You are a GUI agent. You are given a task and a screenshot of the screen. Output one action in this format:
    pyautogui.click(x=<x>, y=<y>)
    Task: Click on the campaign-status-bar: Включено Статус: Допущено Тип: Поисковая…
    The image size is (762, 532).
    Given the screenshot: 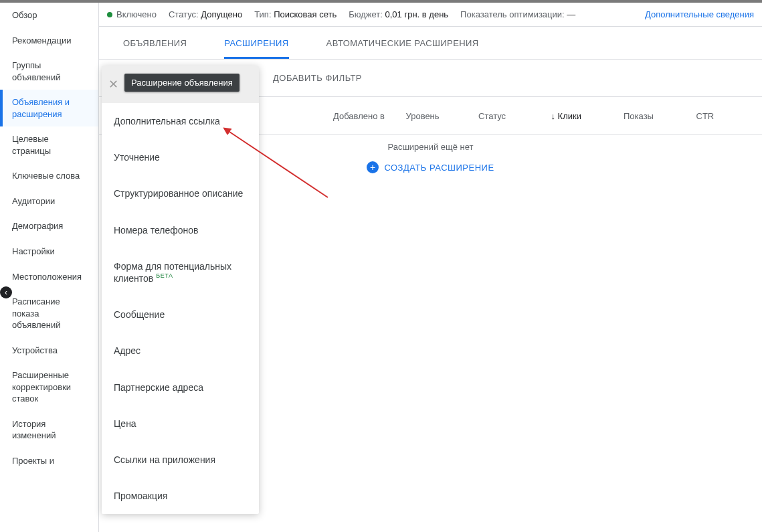 What is the action you would take?
    pyautogui.click(x=431, y=15)
    